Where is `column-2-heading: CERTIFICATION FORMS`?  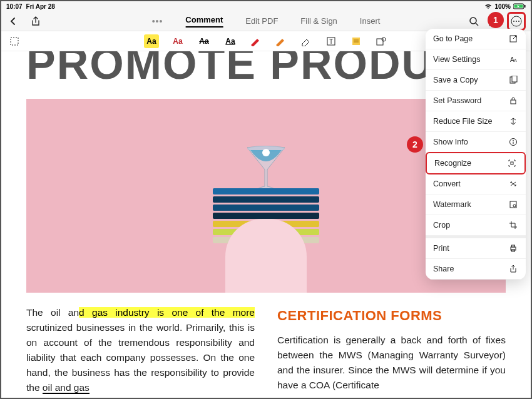 column-2-heading: CERTIFICATION FORMS is located at coordinates (392, 316).